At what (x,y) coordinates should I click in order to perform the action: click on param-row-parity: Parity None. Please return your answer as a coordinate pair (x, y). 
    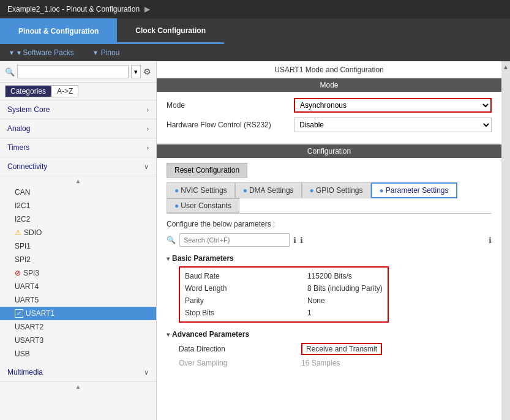
    Looking at the image, I should click on (284, 301).